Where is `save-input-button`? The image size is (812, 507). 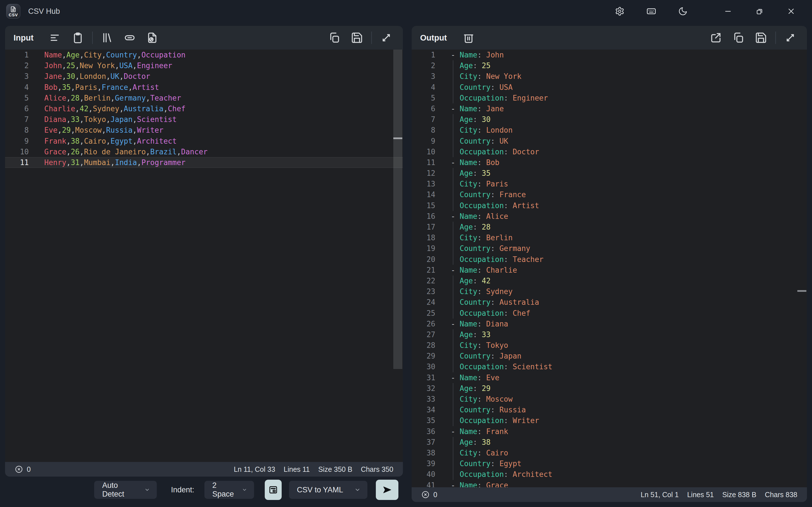 save-input-button is located at coordinates (357, 38).